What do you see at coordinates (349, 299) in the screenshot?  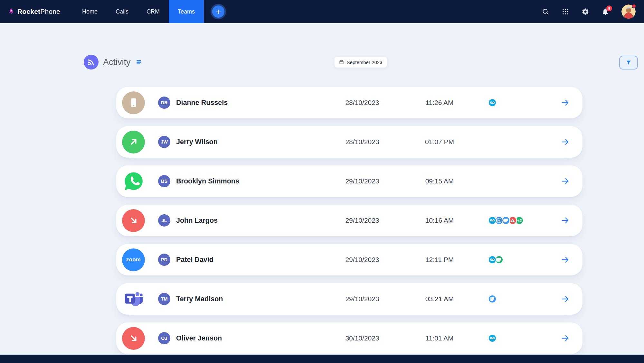 I see `activity-row: TM Terry Madison 29/10/2023 03:21 AM` at bounding box center [349, 299].